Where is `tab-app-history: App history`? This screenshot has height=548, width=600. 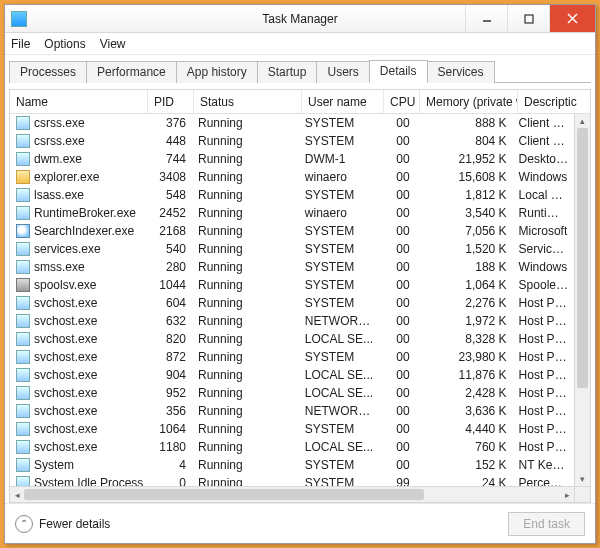
tab-app-history: App history is located at coordinates (217, 72).